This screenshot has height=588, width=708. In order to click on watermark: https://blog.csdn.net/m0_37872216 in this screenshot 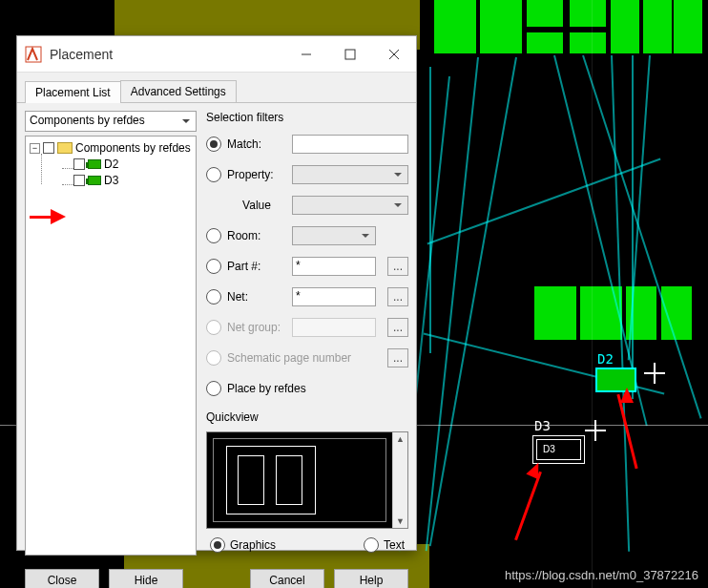, I will do `click(601, 575)`.